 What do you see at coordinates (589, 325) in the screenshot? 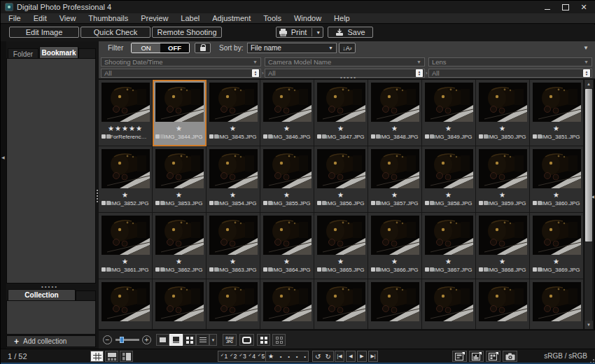
I see `scroll-down-arrow: ▼` at bounding box center [589, 325].